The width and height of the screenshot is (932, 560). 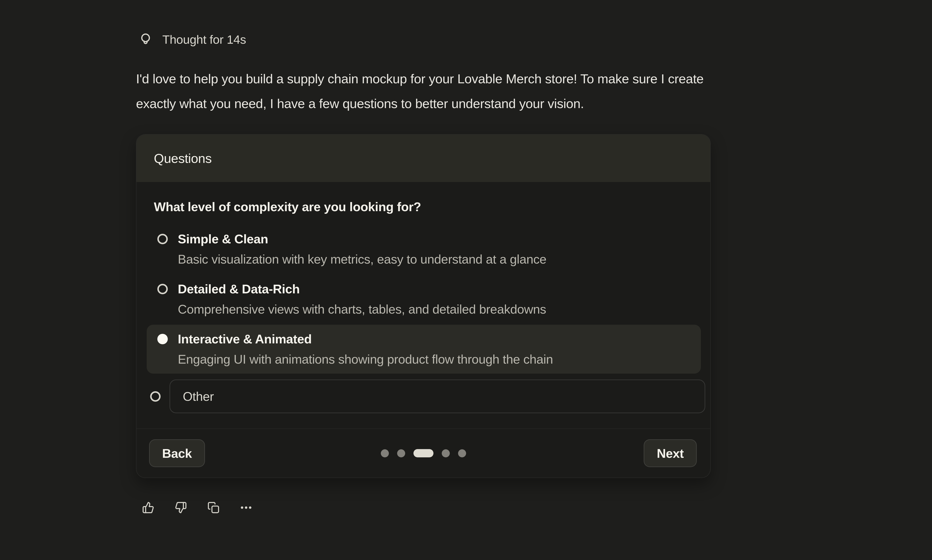 I want to click on option-label: Simple & Clean, so click(x=362, y=239).